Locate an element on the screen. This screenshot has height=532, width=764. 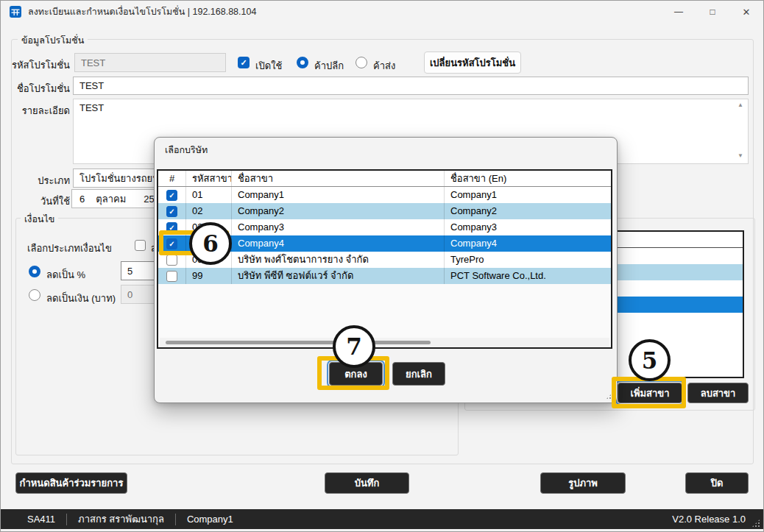
condition-type-label: เลือกประเภทเงื่อนไข is located at coordinates (69, 249).